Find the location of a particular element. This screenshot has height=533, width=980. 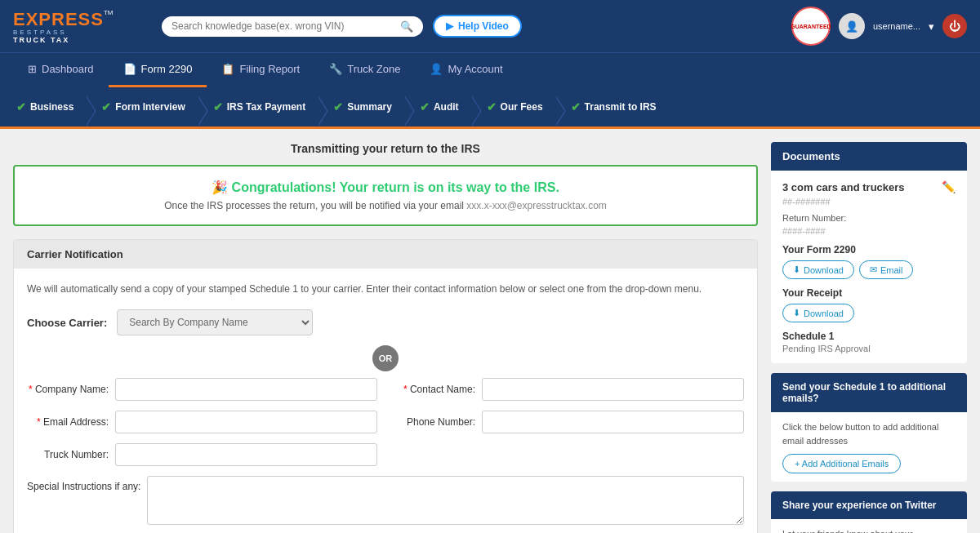

company-id: ##-####### is located at coordinates (869, 202).